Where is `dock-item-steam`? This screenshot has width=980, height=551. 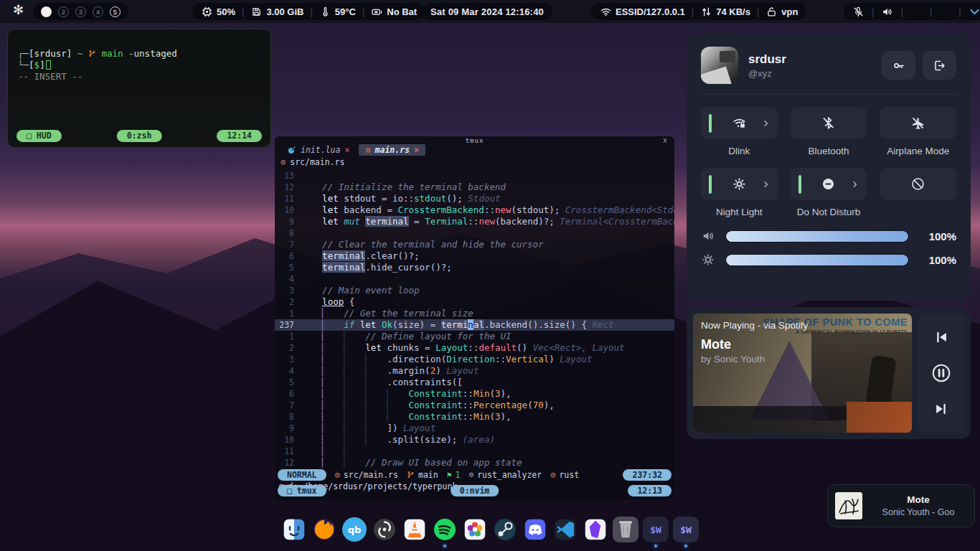 dock-item-steam is located at coordinates (505, 532).